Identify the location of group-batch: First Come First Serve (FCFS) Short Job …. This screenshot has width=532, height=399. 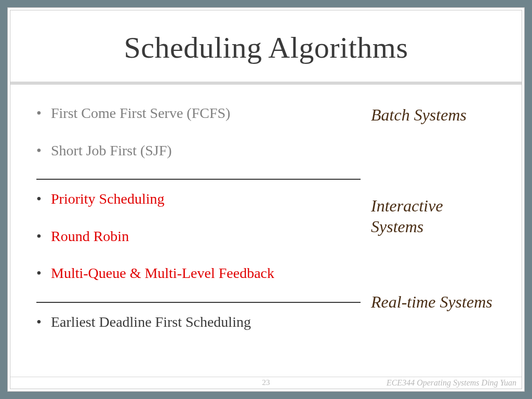
(198, 132).